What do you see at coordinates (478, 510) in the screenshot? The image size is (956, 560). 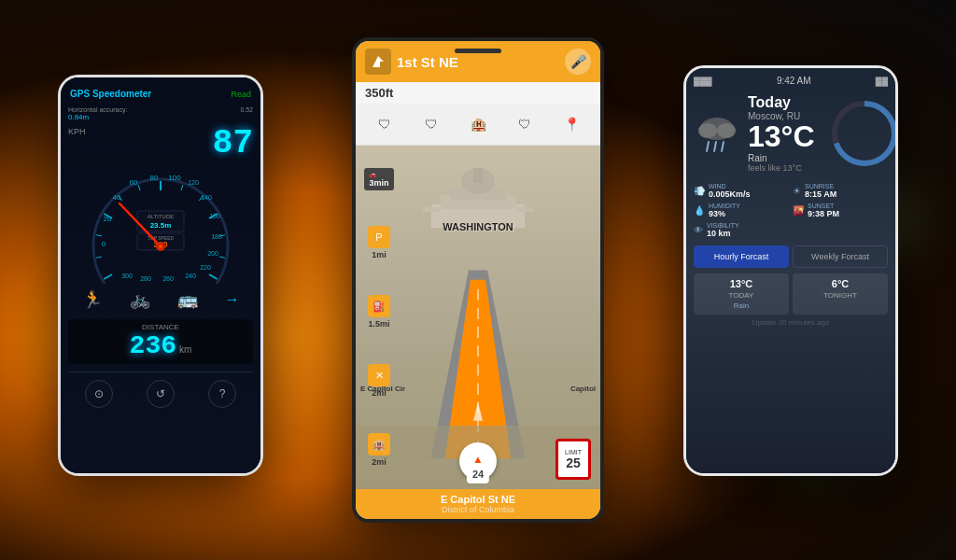 I see `current-road-area: District of Columbia` at bounding box center [478, 510].